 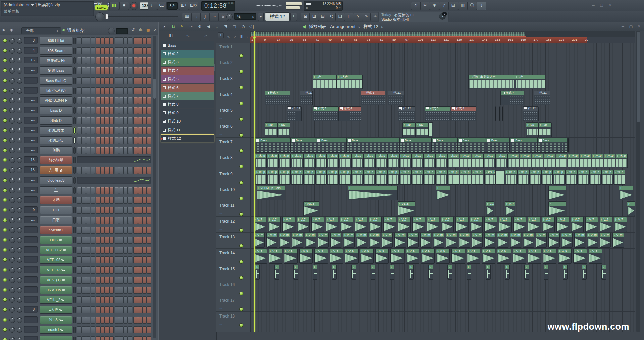 What do you see at coordinates (4, 30) in the screenshot?
I see `play-icon: ▶` at bounding box center [4, 30].